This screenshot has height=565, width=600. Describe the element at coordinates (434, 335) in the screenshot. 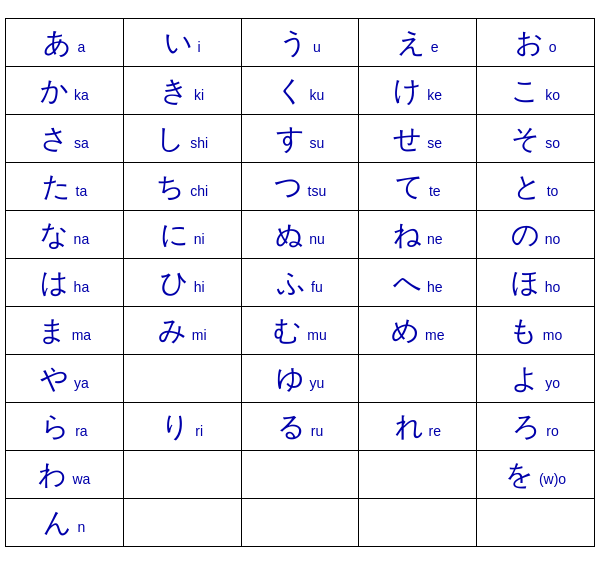

I see `roman-label: me` at that location.